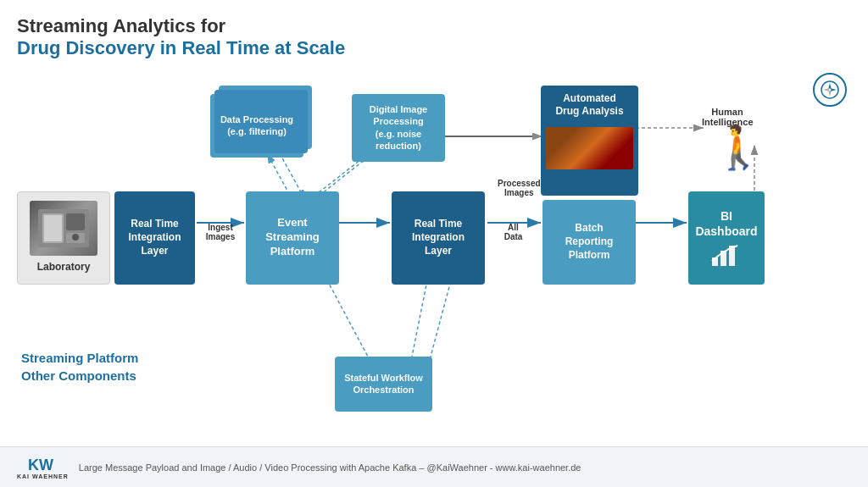  I want to click on laboratory-box: Laboratory, so click(64, 238).